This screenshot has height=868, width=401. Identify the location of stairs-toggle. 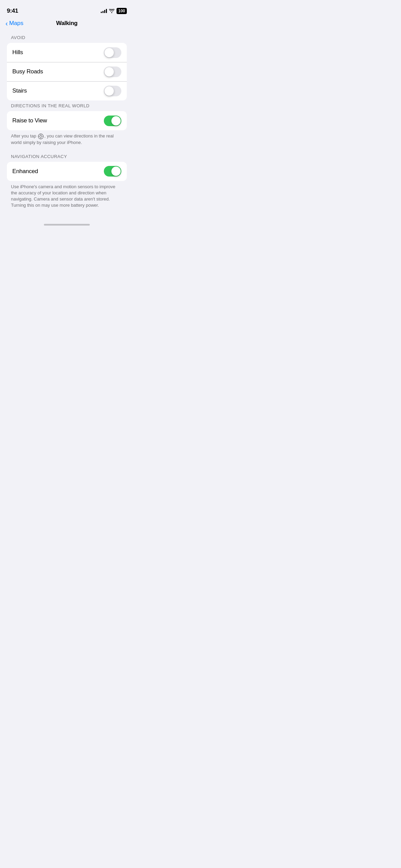
(112, 91).